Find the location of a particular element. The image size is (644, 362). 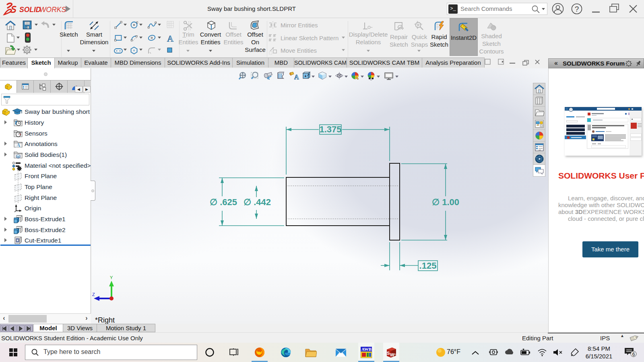

svg-text: 1.375 is located at coordinates (330, 130).